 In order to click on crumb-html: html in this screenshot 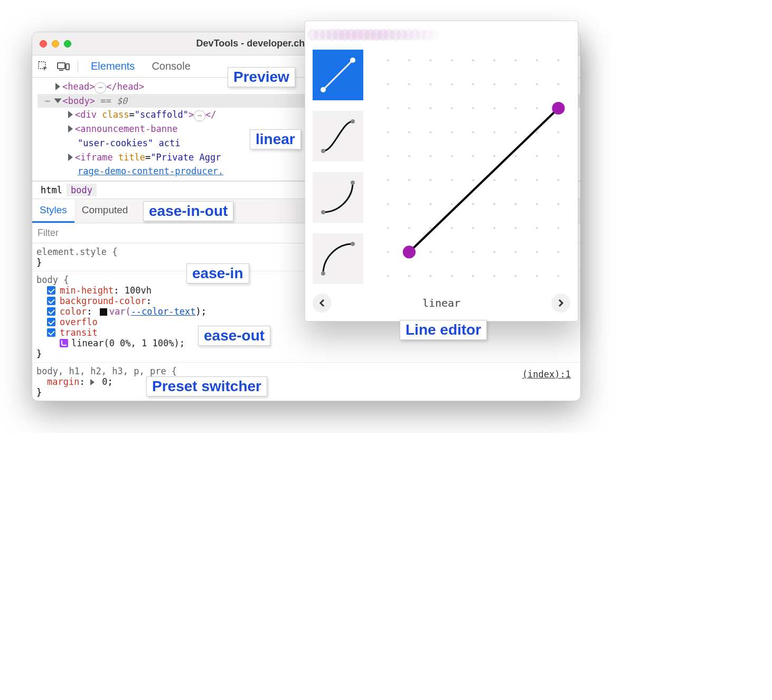, I will do `click(52, 190)`.